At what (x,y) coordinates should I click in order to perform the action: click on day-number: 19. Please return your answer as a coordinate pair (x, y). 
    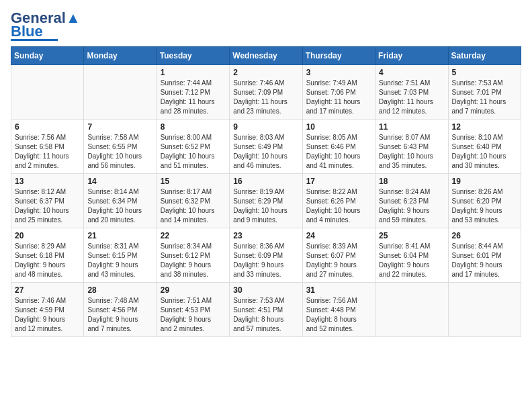
    Looking at the image, I should click on (485, 181).